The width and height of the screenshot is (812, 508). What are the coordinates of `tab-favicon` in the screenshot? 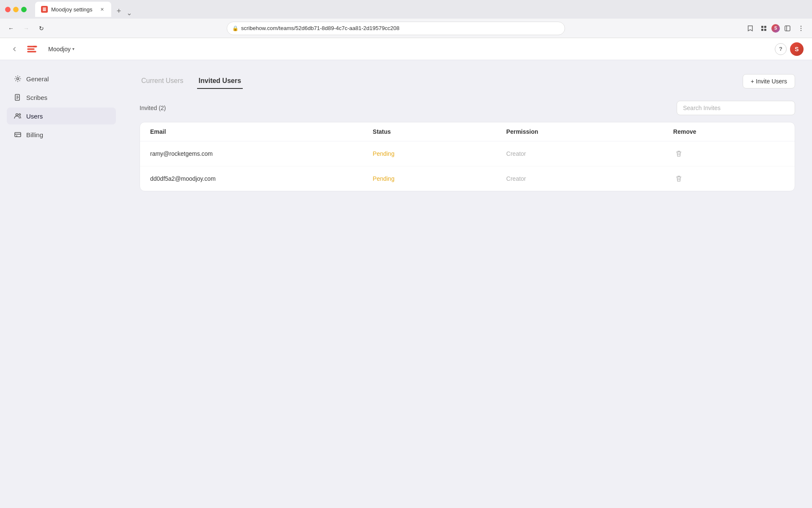 It's located at (44, 9).